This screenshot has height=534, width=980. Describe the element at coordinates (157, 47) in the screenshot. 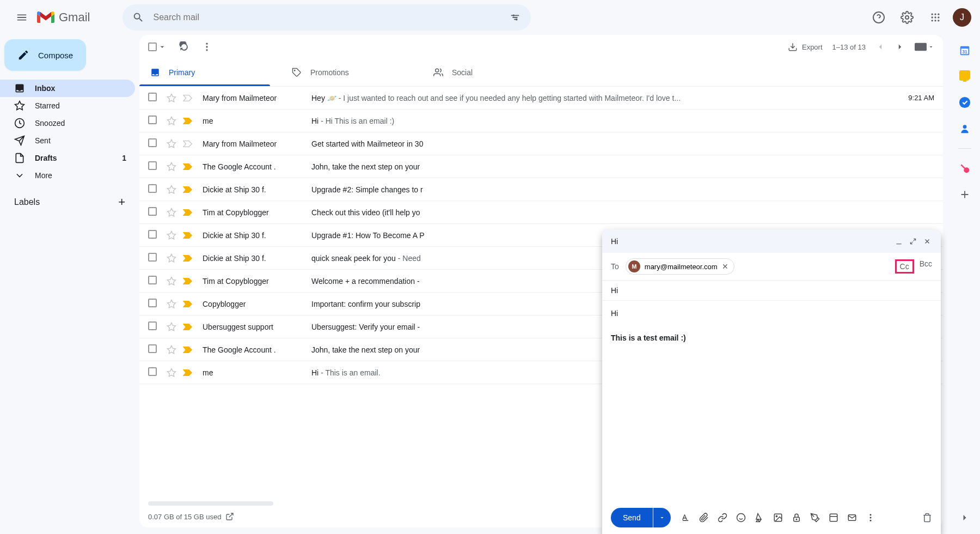

I see `select-all-checkbox` at that location.